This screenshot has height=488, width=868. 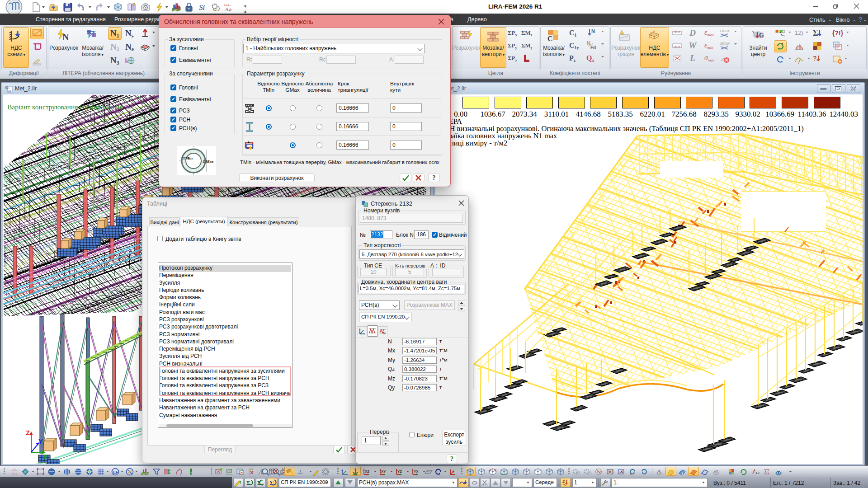 I want to click on svg-text: EF, so click(x=116, y=472).